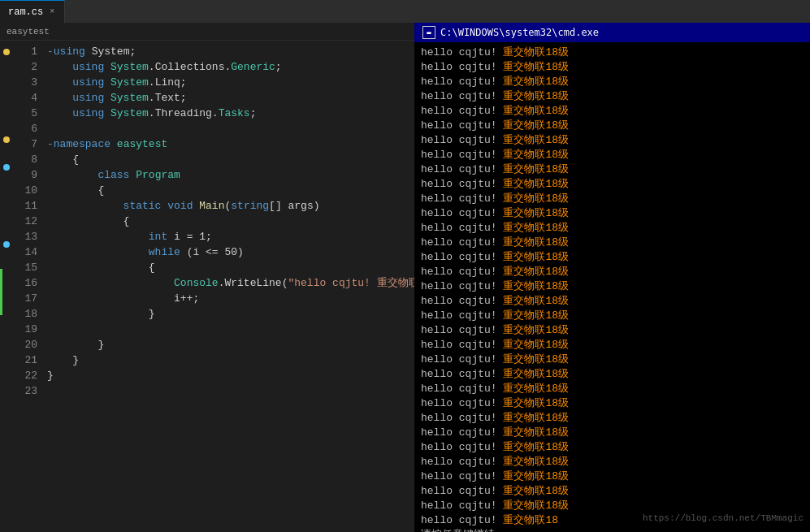 The image size is (810, 532). Describe the element at coordinates (229, 67) in the screenshot. I see `code-line-2: using System.Collections.Generic;` at that location.